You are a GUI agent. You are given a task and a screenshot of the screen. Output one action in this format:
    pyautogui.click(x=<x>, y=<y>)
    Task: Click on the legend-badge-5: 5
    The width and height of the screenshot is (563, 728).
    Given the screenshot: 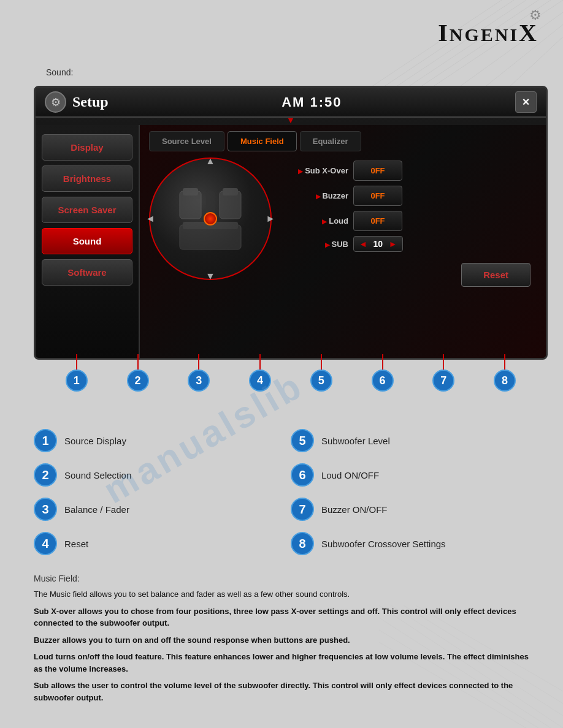 What is the action you would take?
    pyautogui.click(x=302, y=441)
    